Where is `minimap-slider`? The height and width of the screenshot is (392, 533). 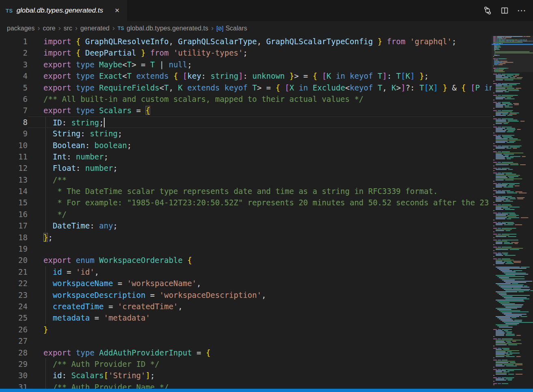
minimap-slider is located at coordinates (512, 54).